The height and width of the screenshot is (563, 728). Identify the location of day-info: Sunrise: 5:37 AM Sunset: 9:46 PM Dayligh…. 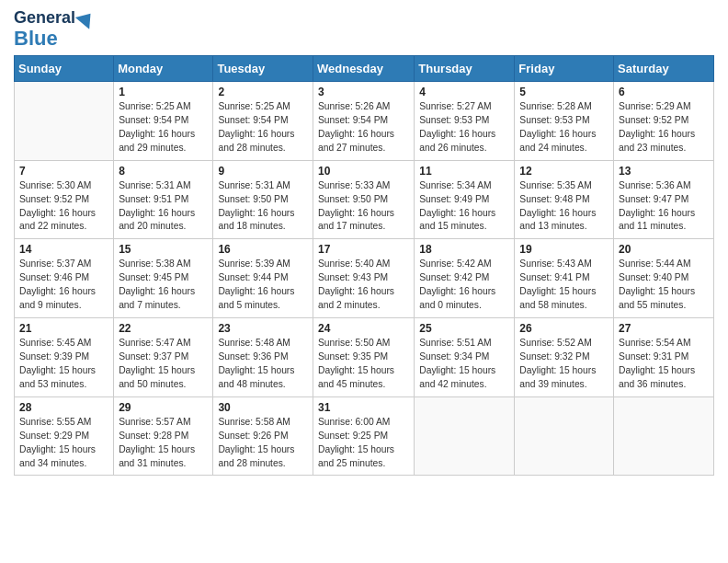
(64, 285).